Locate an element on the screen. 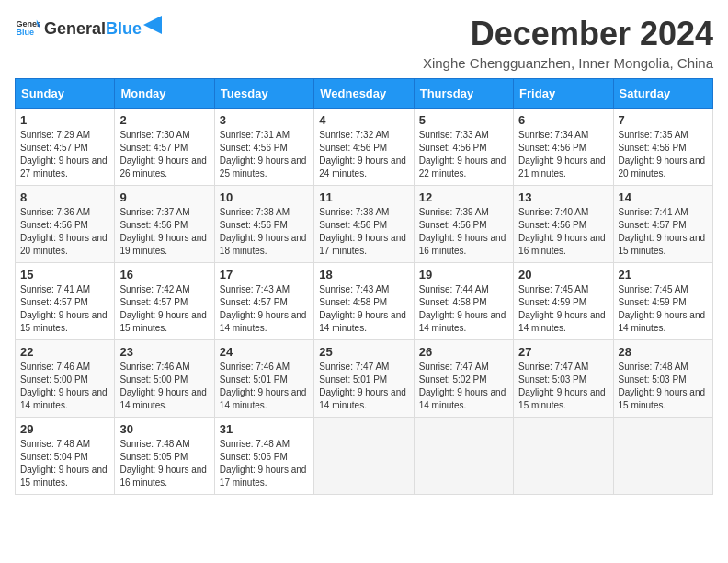 This screenshot has width=728, height=563. day-info: Sunrise: 7:41 AM Sunset: 4:57 PM Dayligh… is located at coordinates (664, 232).